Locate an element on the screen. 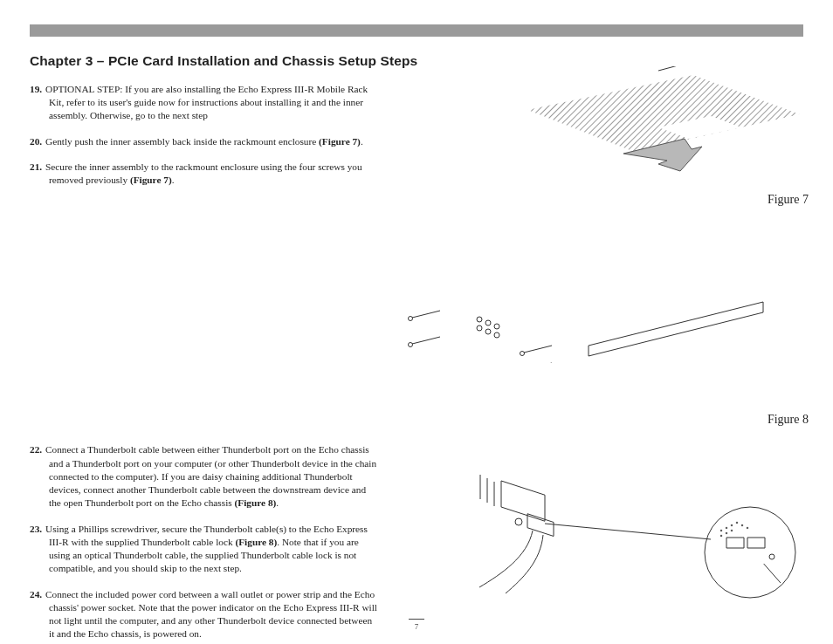 The width and height of the screenshot is (833, 644). step-21: 21.Secure the inner assembly to the rack… is located at coordinates (214, 175).